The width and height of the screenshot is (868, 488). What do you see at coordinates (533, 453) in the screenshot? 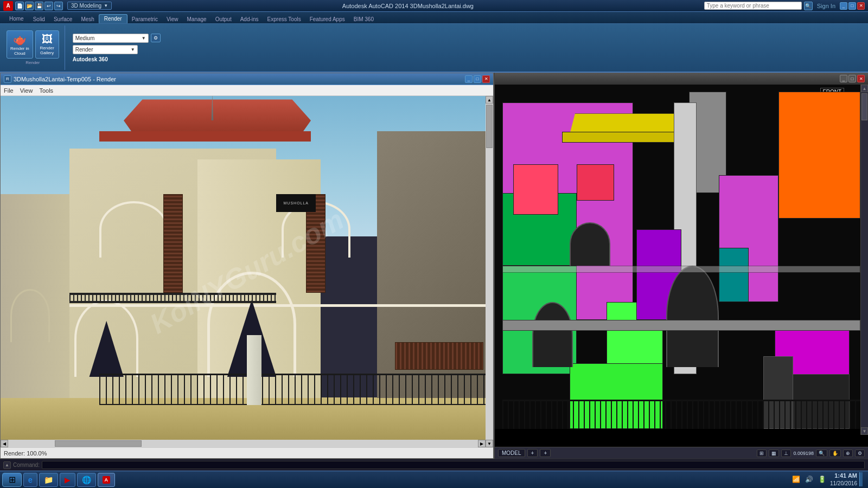
I see `layout1-tab: +` at bounding box center [533, 453].